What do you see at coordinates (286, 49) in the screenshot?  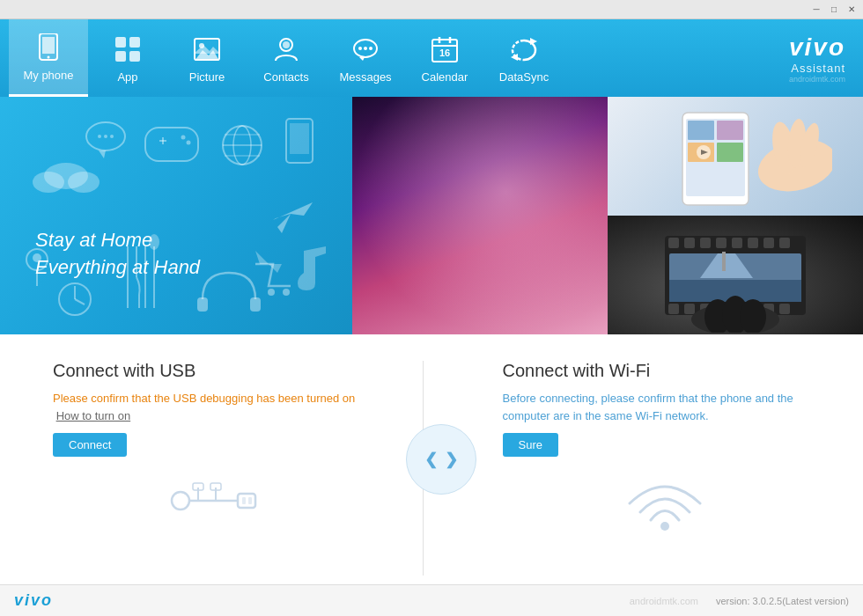 I see `contacts-icon` at bounding box center [286, 49].